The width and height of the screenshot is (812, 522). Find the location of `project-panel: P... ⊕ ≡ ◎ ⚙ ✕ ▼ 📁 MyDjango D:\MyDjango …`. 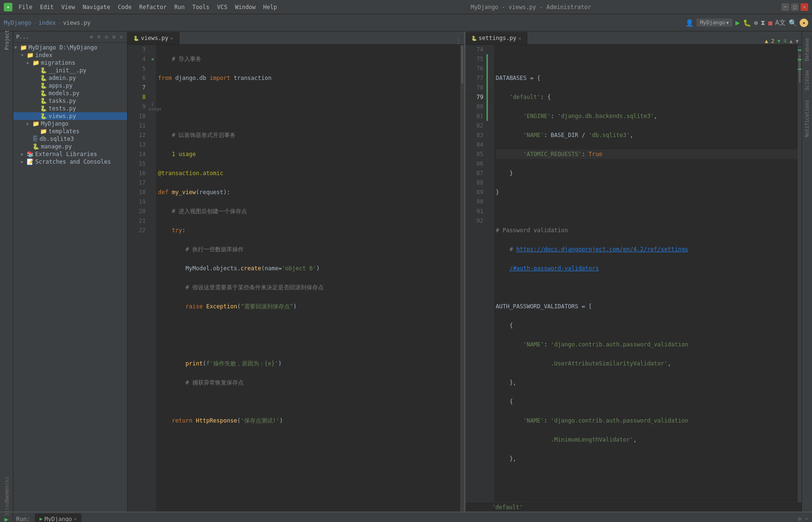

project-panel: P... ⊕ ≡ ◎ ⚙ ✕ ▼ 📁 MyDjango D:\MyDjango … is located at coordinates (70, 271).